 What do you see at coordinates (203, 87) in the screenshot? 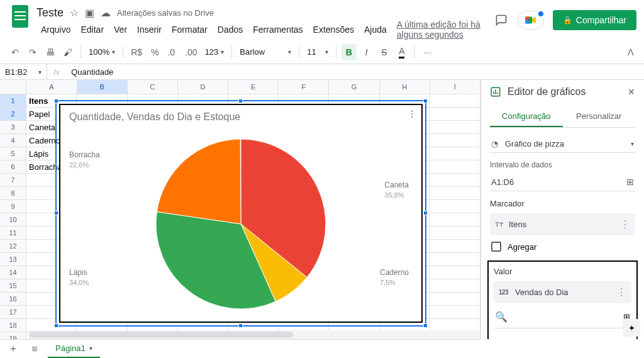
I see `col-header-D: D` at bounding box center [203, 87].